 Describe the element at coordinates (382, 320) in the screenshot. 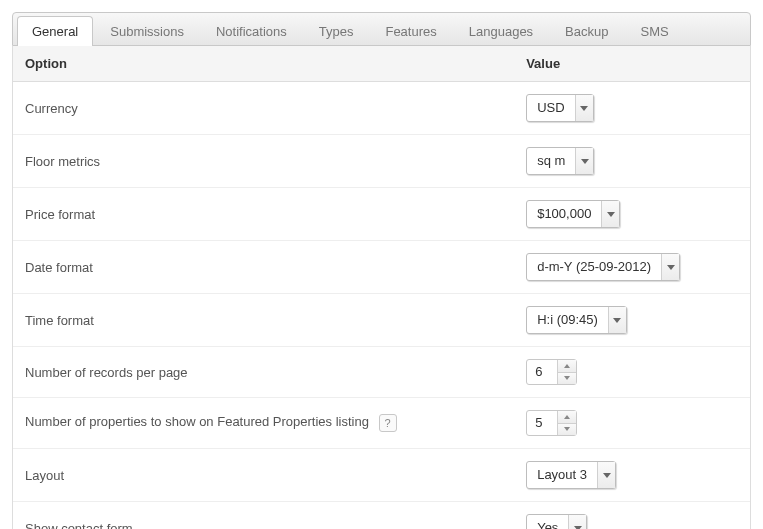

I see `row-time-format: Time format H:i (09:45)` at that location.